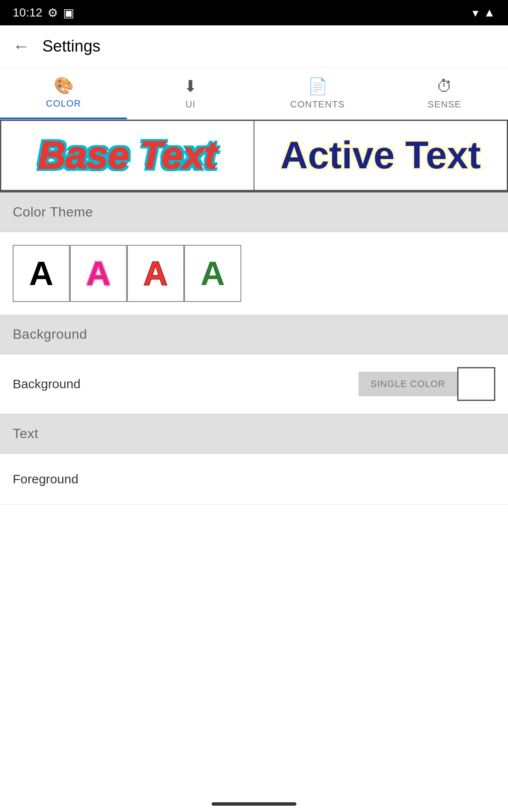  Describe the element at coordinates (484, 13) in the screenshot. I see `status-right: ▾ ▲` at that location.